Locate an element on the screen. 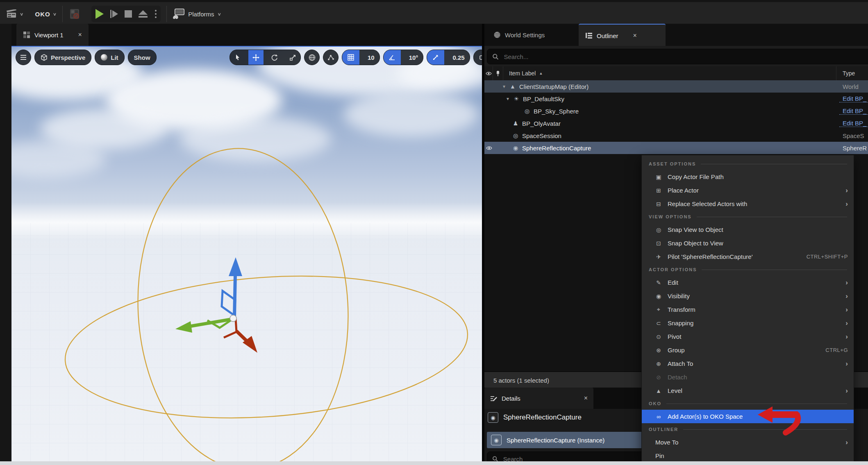  camera-speed-control: 4 is located at coordinates (478, 57).